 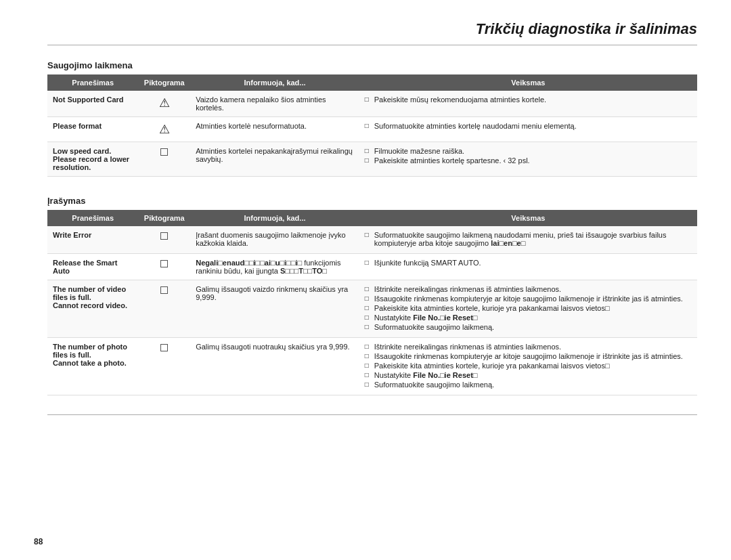 What do you see at coordinates (164, 218) in the screenshot?
I see `header-piktograma2: Piktograma` at bounding box center [164, 218].